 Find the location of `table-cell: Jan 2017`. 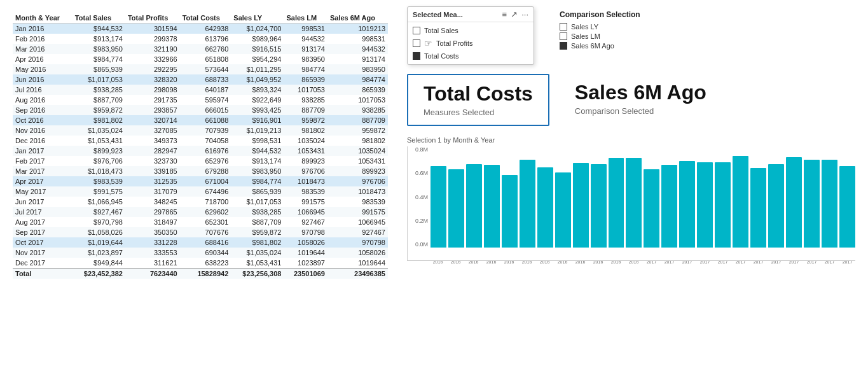

table-cell: Jan 2017 is located at coordinates (43, 151).